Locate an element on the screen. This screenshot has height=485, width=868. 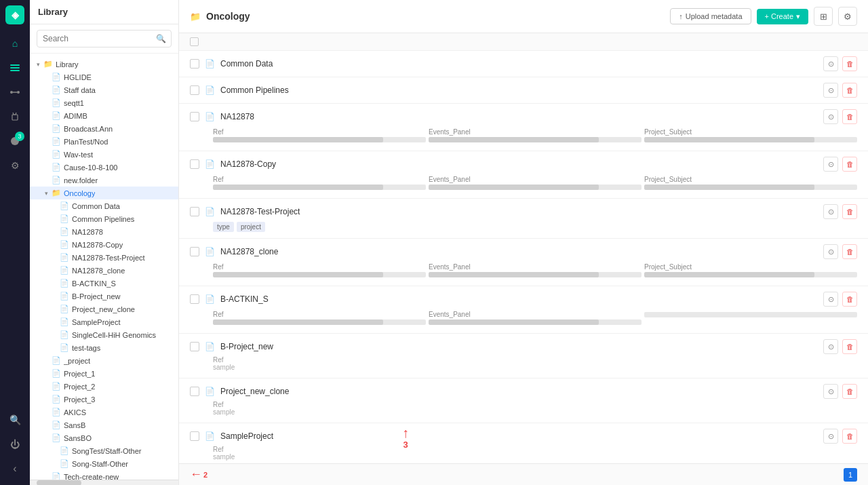
list-item-b_actkin: 📄B-ACTKIN_S⊙🗑RefEvents_Panel is located at coordinates (524, 310).